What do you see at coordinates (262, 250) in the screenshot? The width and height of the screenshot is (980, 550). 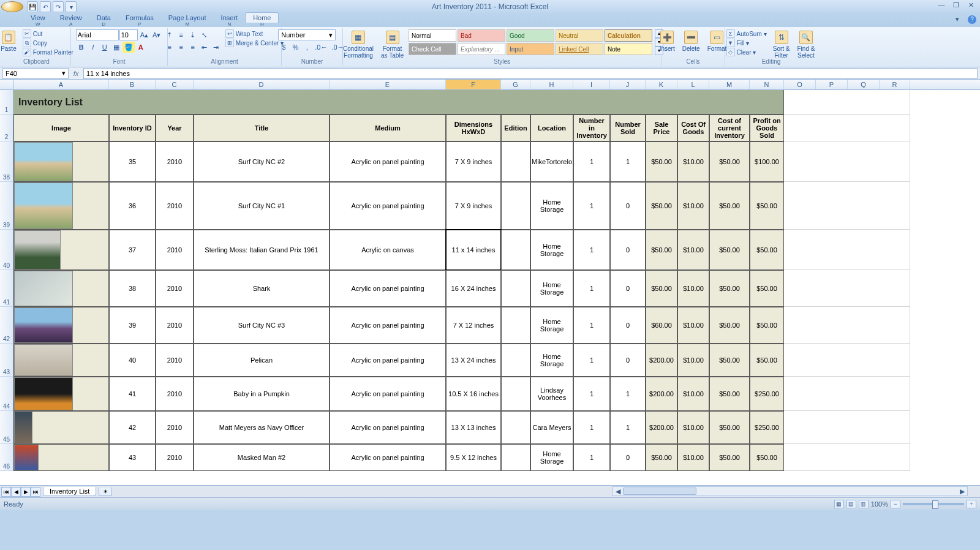 I see `table-cell: Sterling Moss: Italian Grand Prix 1961` at bounding box center [262, 250].